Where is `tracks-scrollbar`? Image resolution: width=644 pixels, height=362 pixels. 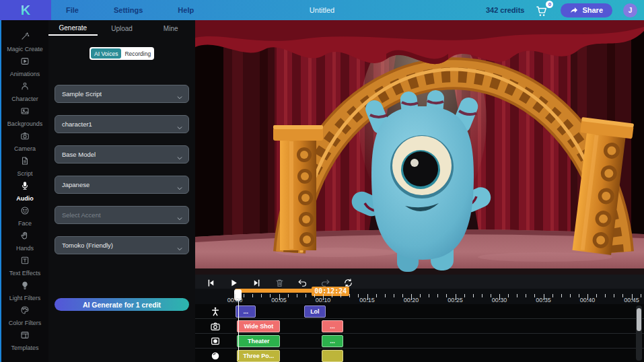
tracks-scrollbar is located at coordinates (639, 333).